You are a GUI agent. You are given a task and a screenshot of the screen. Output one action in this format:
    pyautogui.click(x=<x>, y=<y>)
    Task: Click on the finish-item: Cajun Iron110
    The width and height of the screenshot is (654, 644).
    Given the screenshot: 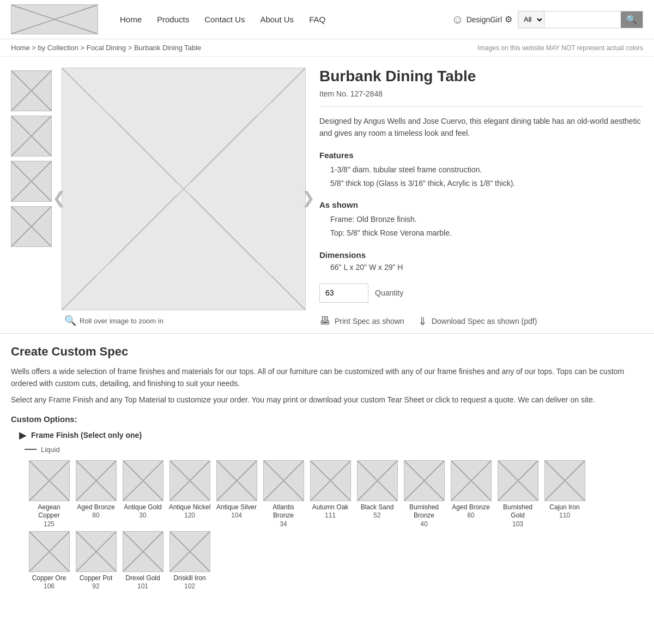 What is the action you would take?
    pyautogui.click(x=565, y=494)
    